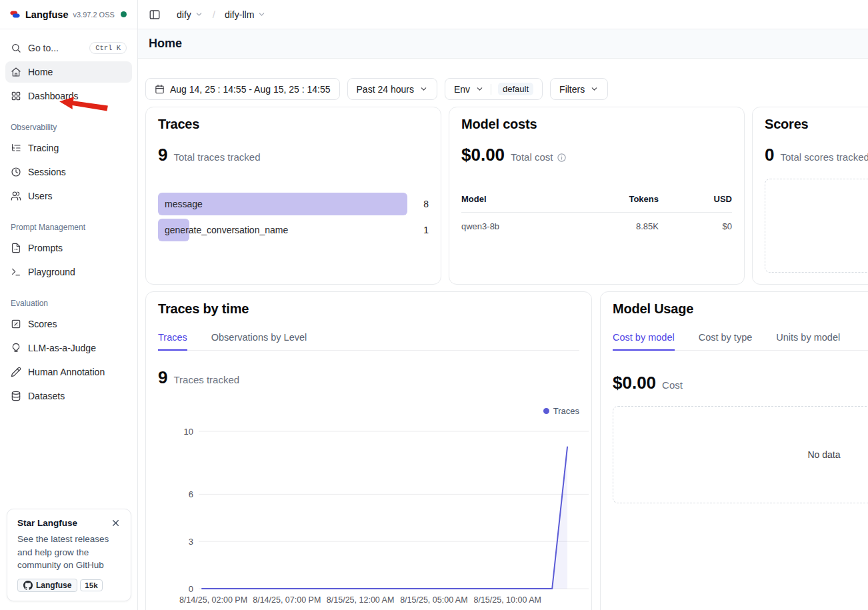  What do you see at coordinates (69, 555) in the screenshot?
I see `star-langfuse-card: Star Langfuse See the latest releases an…` at bounding box center [69, 555].